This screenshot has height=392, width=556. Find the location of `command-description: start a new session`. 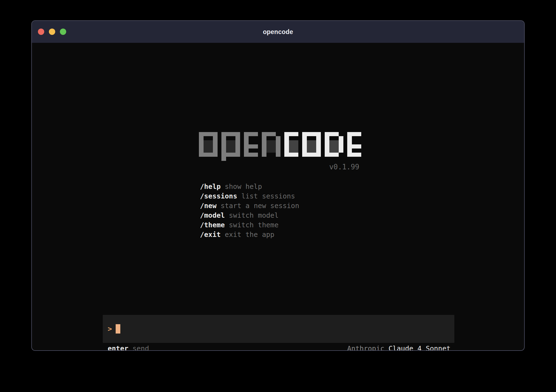

command-description: start a new session is located at coordinates (260, 206).